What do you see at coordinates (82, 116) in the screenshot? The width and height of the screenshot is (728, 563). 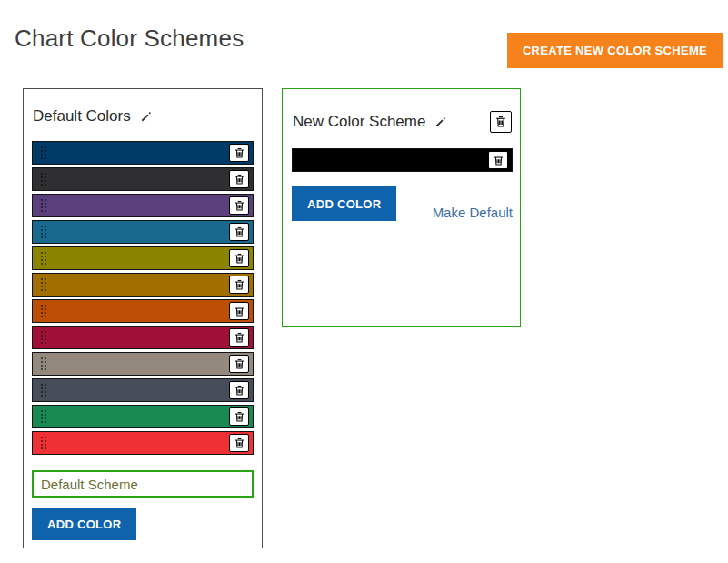 I see `scheme-title: Default Colors` at bounding box center [82, 116].